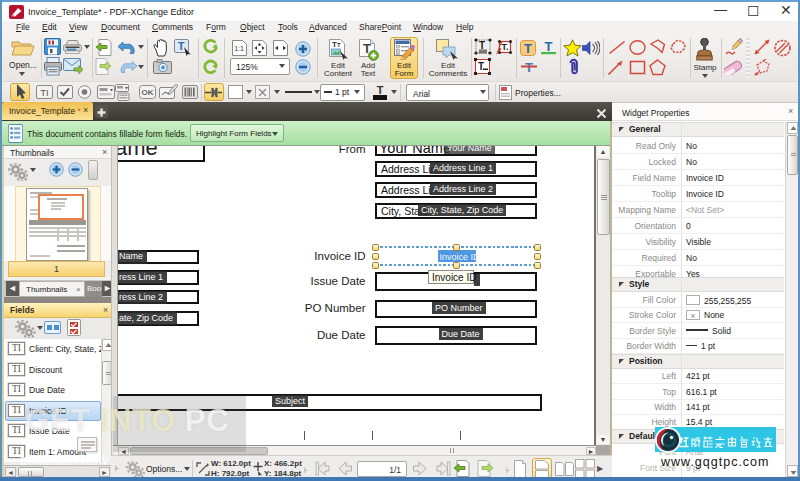 The width and height of the screenshot is (800, 481). Describe the element at coordinates (239, 48) in the screenshot. I see `svg-text: 1:1` at that location.